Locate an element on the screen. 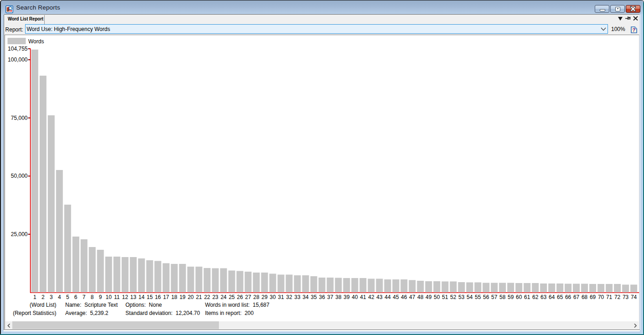  svg-text: 1 is located at coordinates (35, 297).